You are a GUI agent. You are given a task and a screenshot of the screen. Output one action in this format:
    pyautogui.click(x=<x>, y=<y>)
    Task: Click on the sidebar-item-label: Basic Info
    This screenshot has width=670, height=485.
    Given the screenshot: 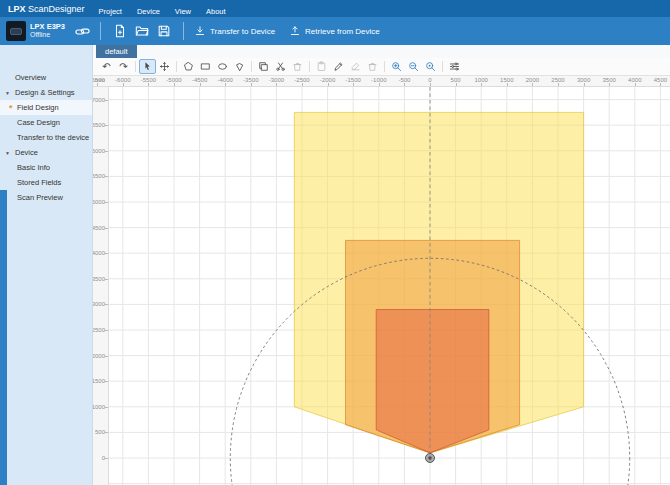 What is the action you would take?
    pyautogui.click(x=34, y=168)
    